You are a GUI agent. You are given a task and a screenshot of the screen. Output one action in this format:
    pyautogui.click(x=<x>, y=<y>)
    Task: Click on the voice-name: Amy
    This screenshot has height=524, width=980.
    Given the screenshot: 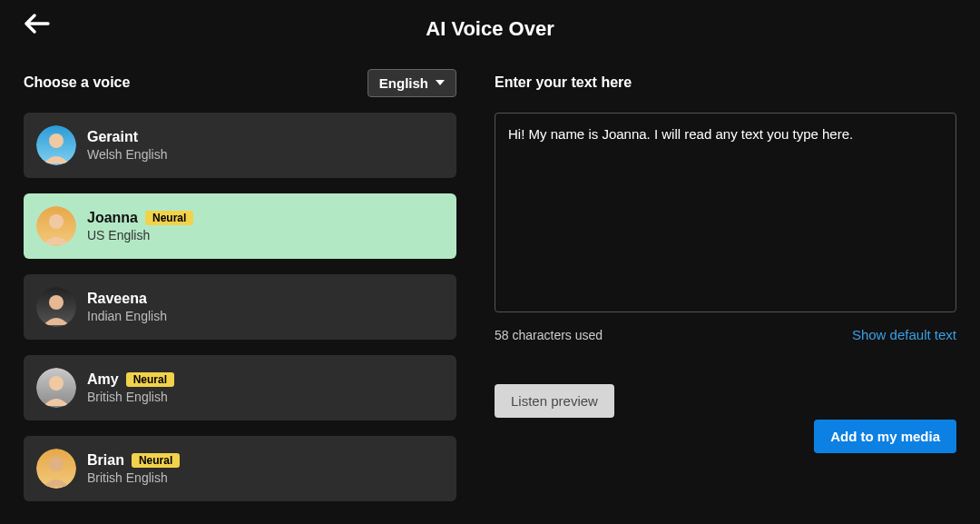 What is the action you would take?
    pyautogui.click(x=103, y=380)
    